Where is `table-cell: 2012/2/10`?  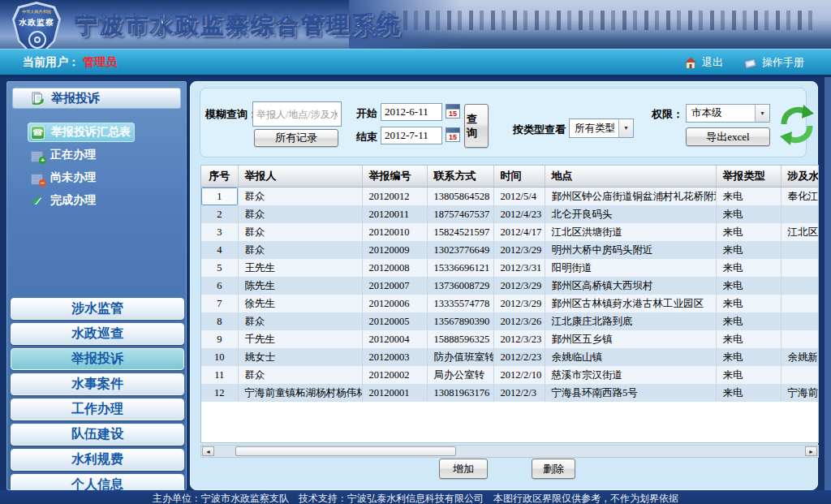 table-cell: 2012/2/10 is located at coordinates (519, 375).